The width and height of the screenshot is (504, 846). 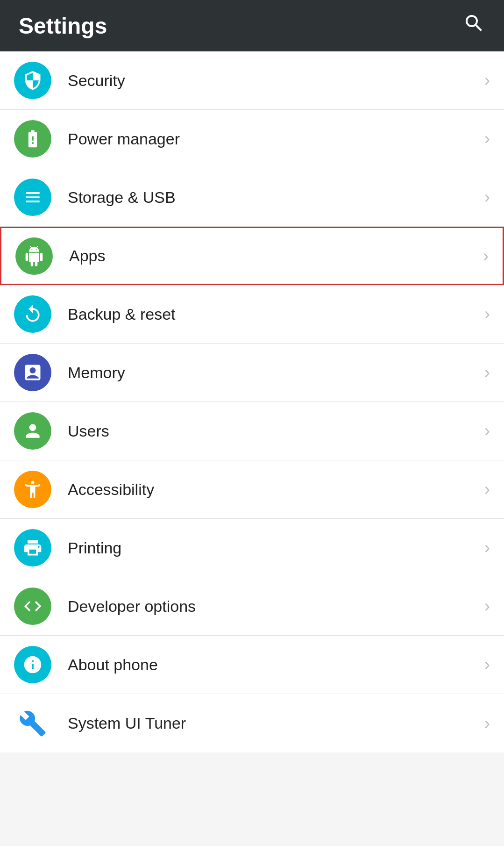 I want to click on settings-item-developer-options: Developer options ›, so click(x=252, y=607).